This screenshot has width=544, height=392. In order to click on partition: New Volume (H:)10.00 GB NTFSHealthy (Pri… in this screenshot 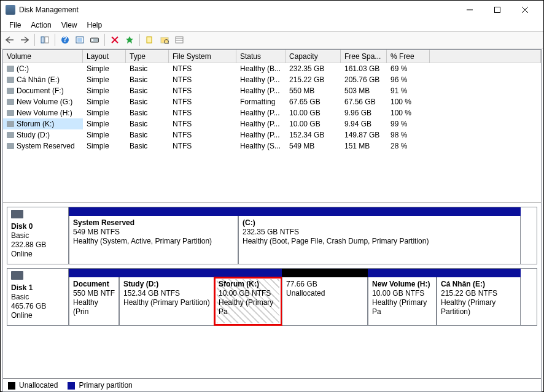, I will do `click(402, 301)`.